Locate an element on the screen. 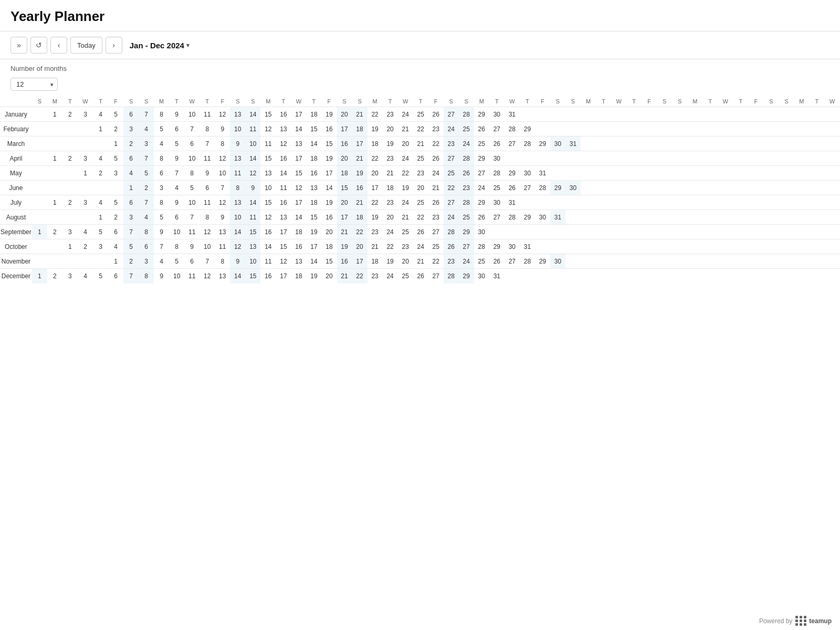 The image size is (840, 630). day-cell: 31 is located at coordinates (512, 114).